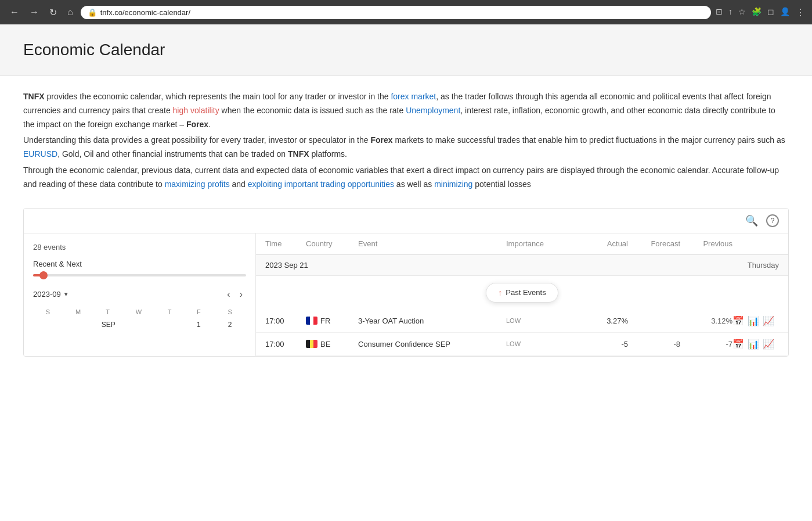 The width and height of the screenshot is (812, 521). I want to click on url-text: tnfx.co/economic-calendar/, so click(145, 13).